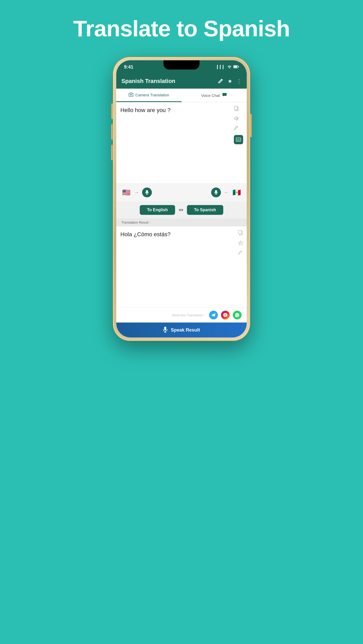  Describe the element at coordinates (237, 315) in the screenshot. I see `whatsapp-button` at that location.